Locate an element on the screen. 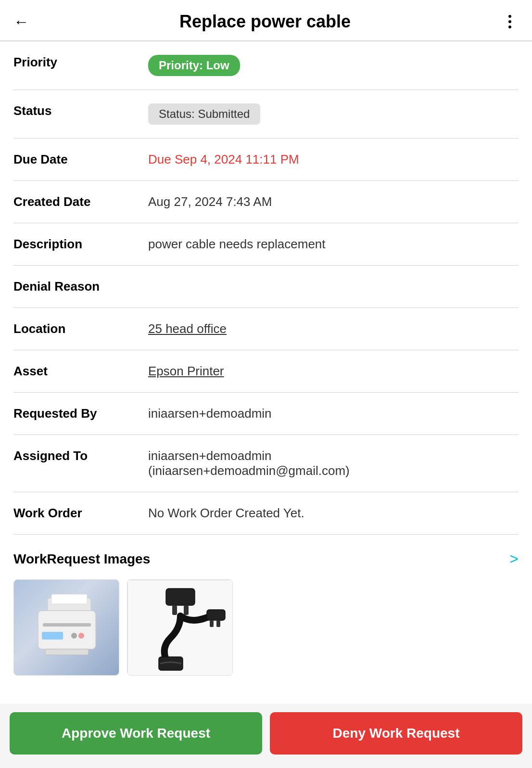 The height and width of the screenshot is (768, 532). bottom-action-bar: Approve Work Request Deny Work Request is located at coordinates (266, 736).